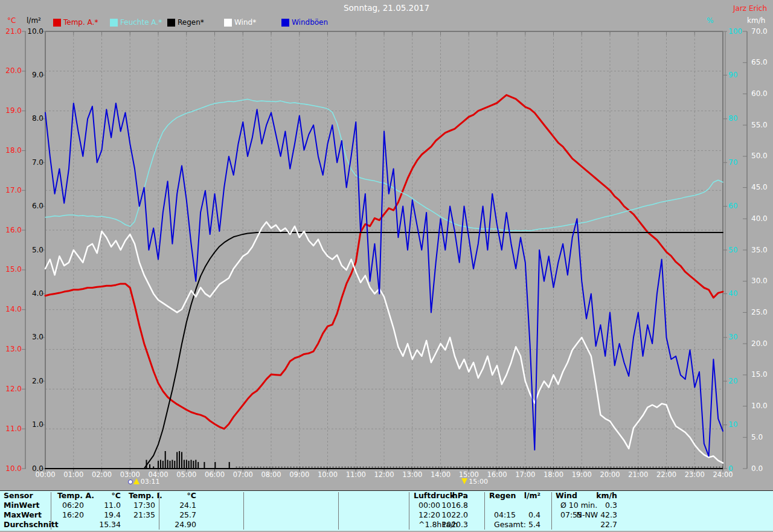 The width and height of the screenshot is (773, 532). I want to click on humidity-tick-label: 40, so click(733, 293).